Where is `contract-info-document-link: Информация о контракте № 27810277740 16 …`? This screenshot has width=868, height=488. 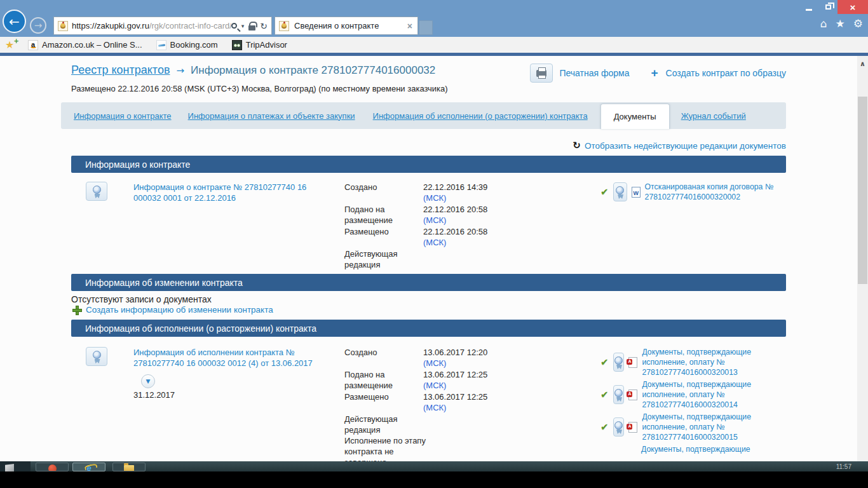 contract-info-document-link: Информация о контракте № 27810277740 16 … is located at coordinates (234, 193).